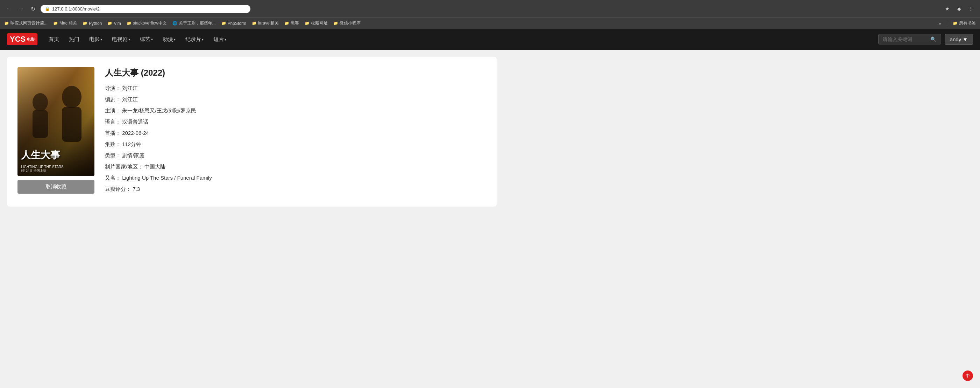 The height and width of the screenshot is (388, 980). I want to click on airdate-value: 2022-06-24, so click(135, 133).